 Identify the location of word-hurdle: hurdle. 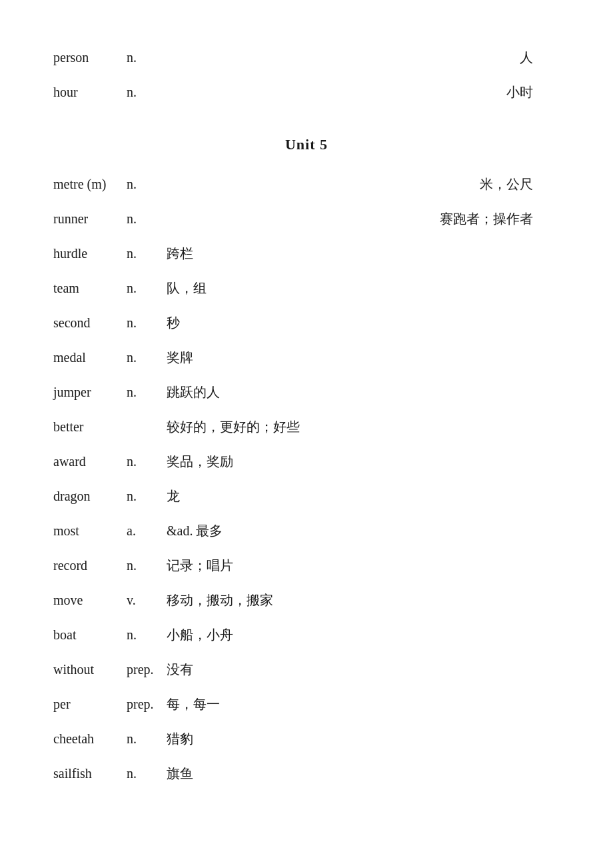
(90, 253).